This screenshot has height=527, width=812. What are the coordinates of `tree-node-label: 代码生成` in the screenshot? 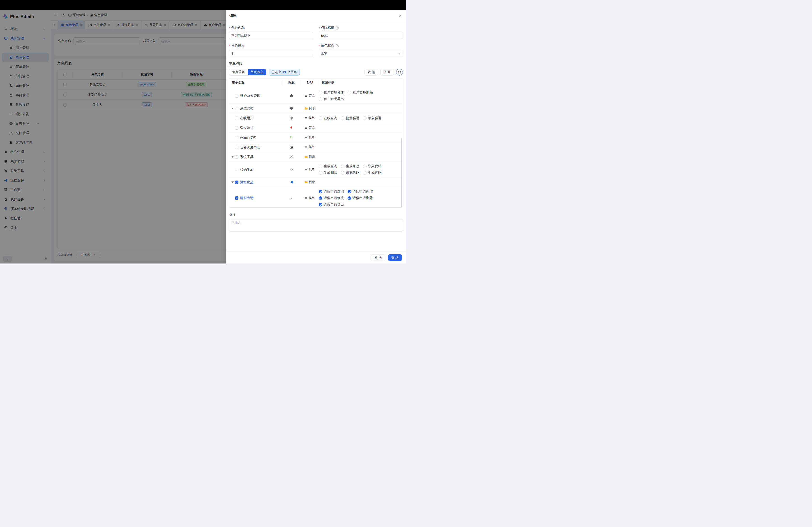 It's located at (247, 170).